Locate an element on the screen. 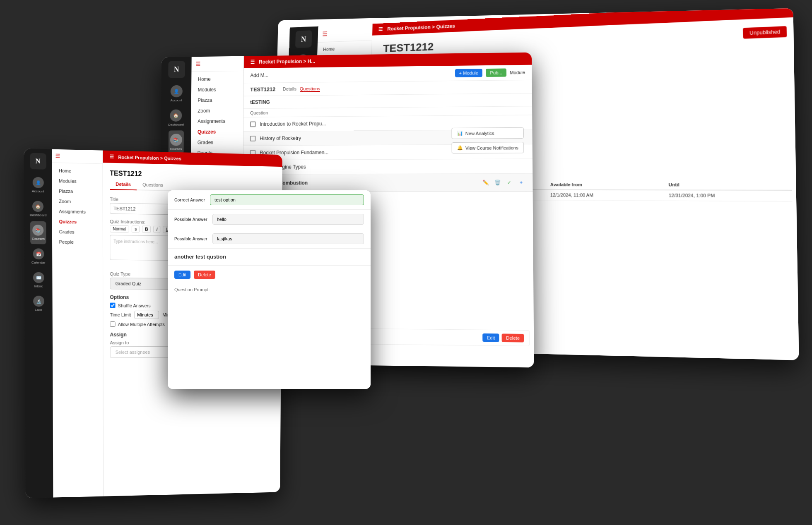 The image size is (812, 525). front-courses: 📚 Courses is located at coordinates (38, 233).